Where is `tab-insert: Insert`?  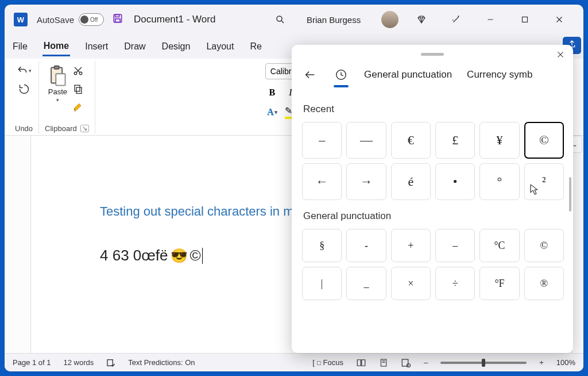 tab-insert: Insert is located at coordinates (96, 47).